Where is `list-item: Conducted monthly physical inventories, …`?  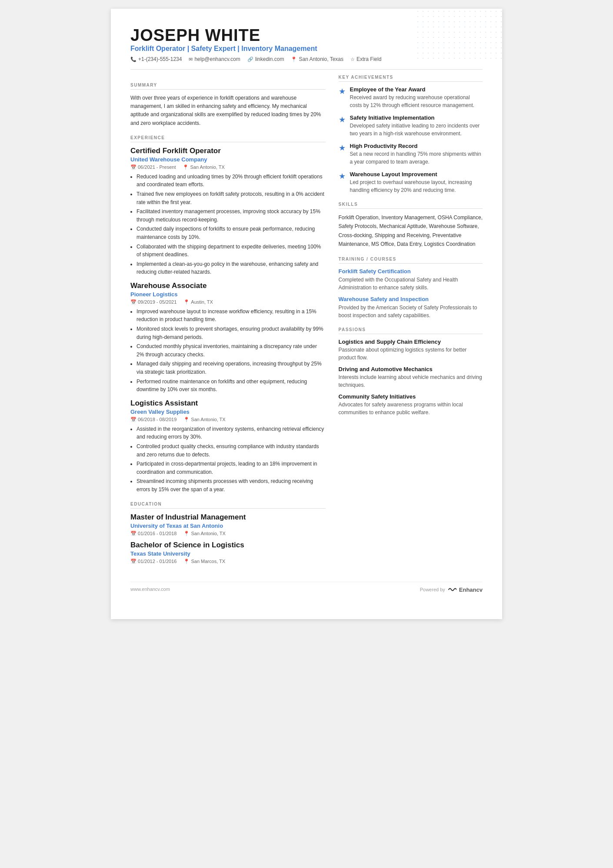 list-item: Conducted monthly physical inventories, … is located at coordinates (231, 351).